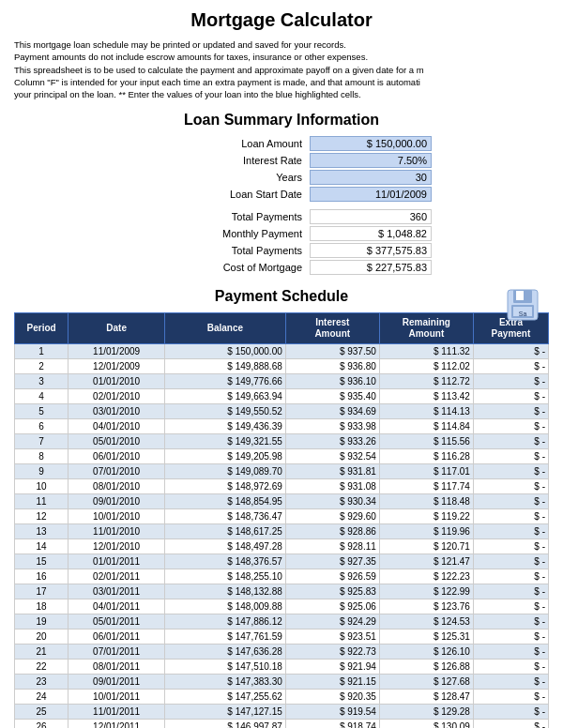  I want to click on cell-date: 06/01/2010, so click(116, 457).